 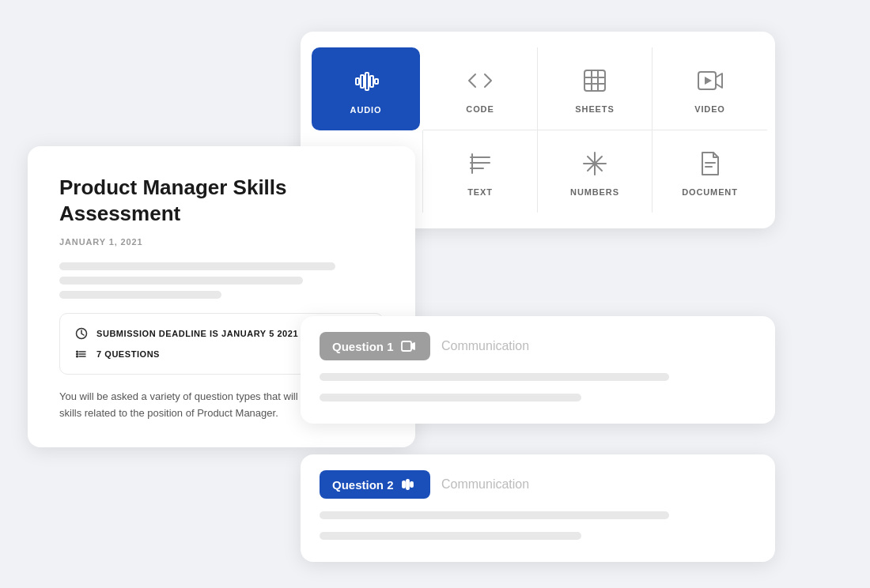 I want to click on question-2-label: Question 2, so click(x=363, y=485).